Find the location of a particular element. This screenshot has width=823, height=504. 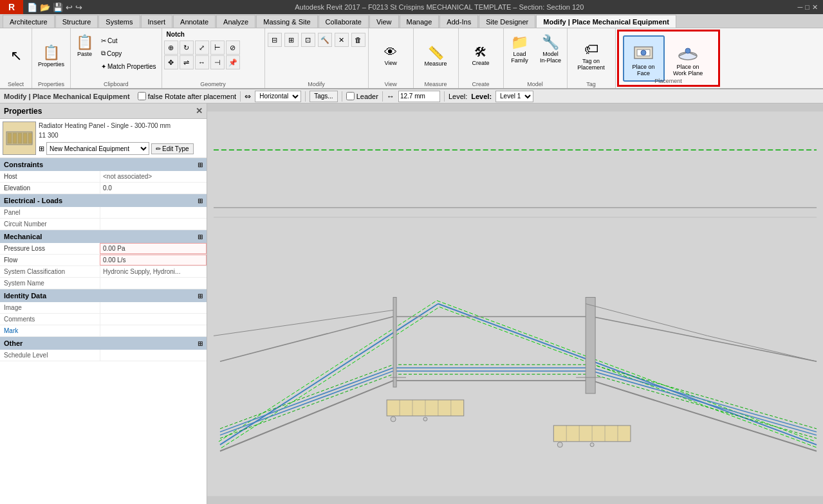

mark-value is located at coordinates (153, 330).